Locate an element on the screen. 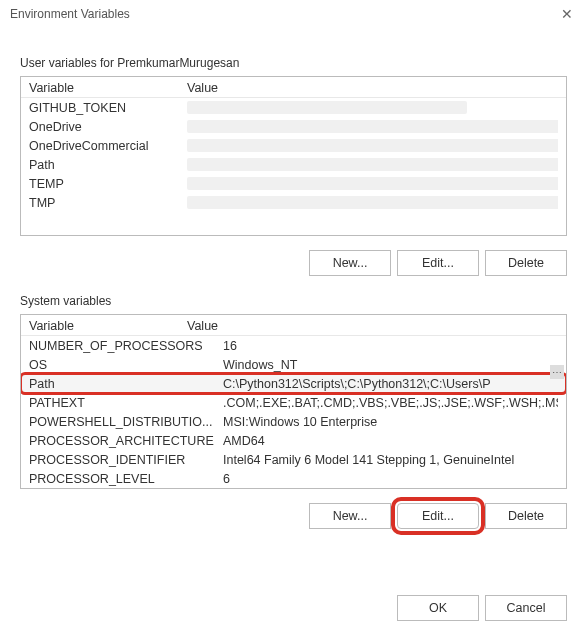 This screenshot has width=587, height=637. cancel-button: Cancel is located at coordinates (526, 608).